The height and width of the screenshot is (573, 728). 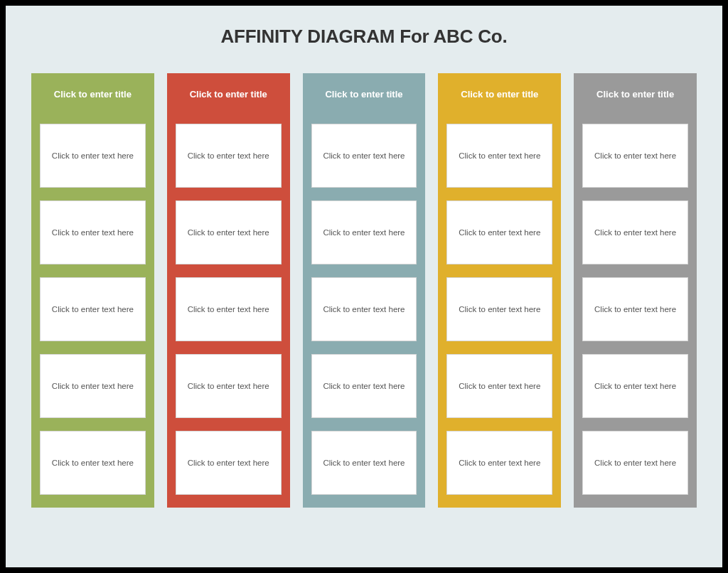 I want to click on column-1-cards: Click to enter text here Click to enter …, so click(x=92, y=309).